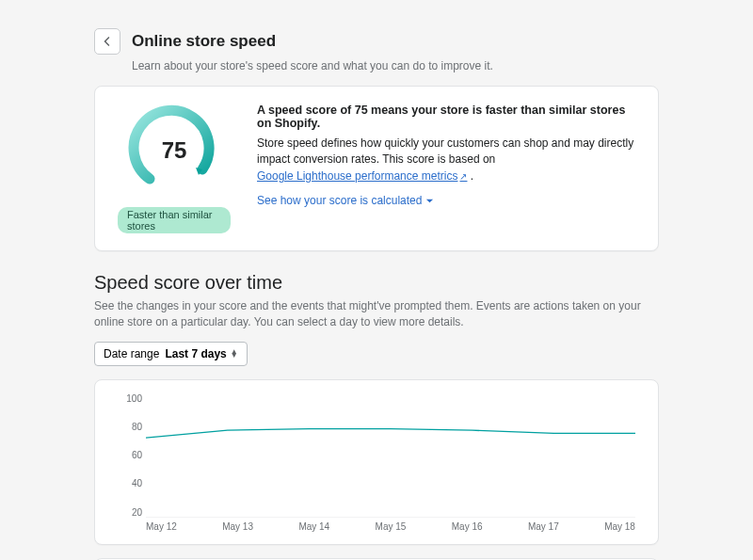  I want to click on x-tick: May 13, so click(237, 528).